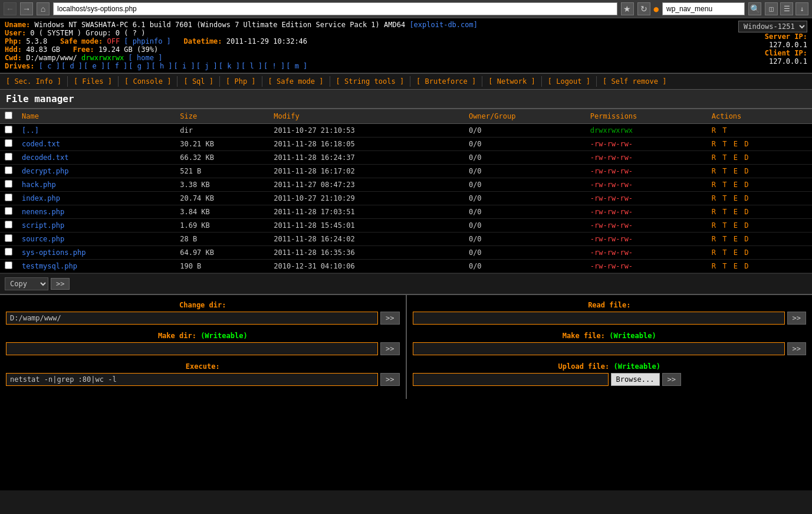 The image size is (812, 514). Describe the element at coordinates (94, 66) in the screenshot. I see `drive-link: [ e ]` at that location.